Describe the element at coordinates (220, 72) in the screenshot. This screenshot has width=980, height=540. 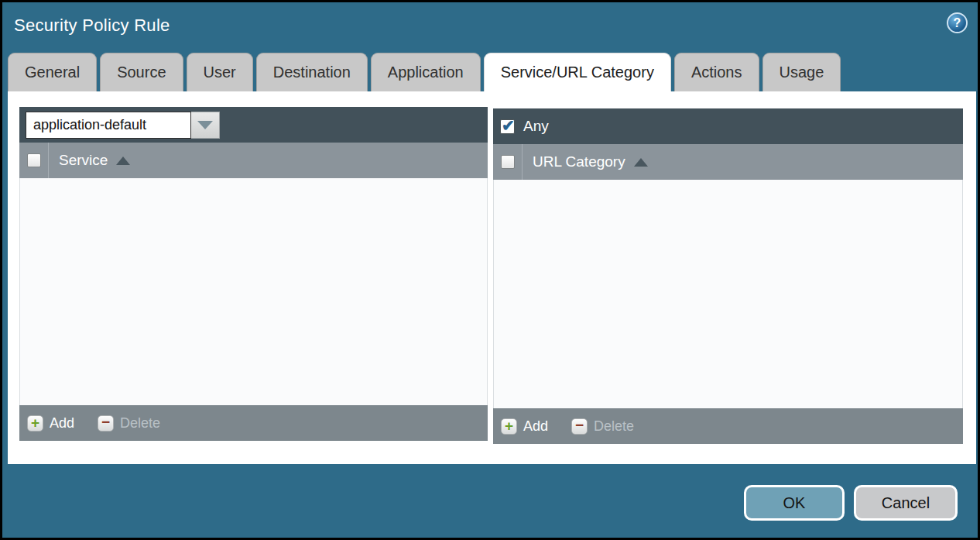
I see `tab-user: User` at that location.